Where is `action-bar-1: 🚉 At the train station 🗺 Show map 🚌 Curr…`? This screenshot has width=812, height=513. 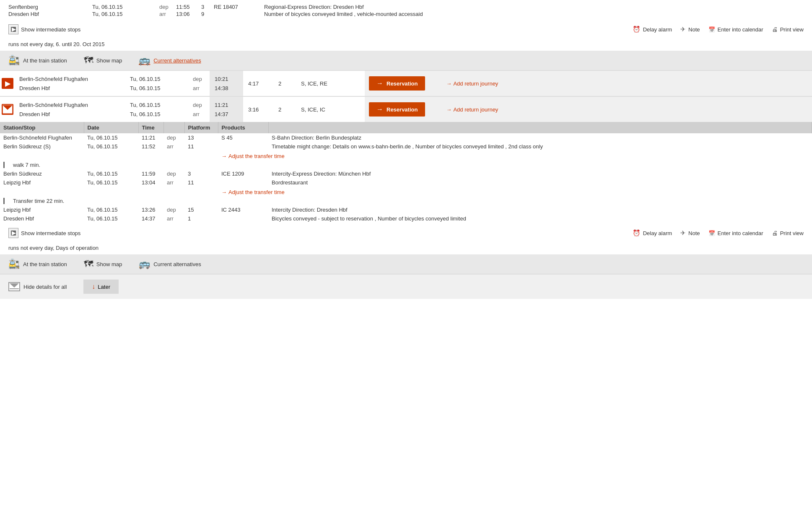
action-bar-1: 🚉 At the train station 🗺 Show map 🚌 Curr… is located at coordinates (406, 60).